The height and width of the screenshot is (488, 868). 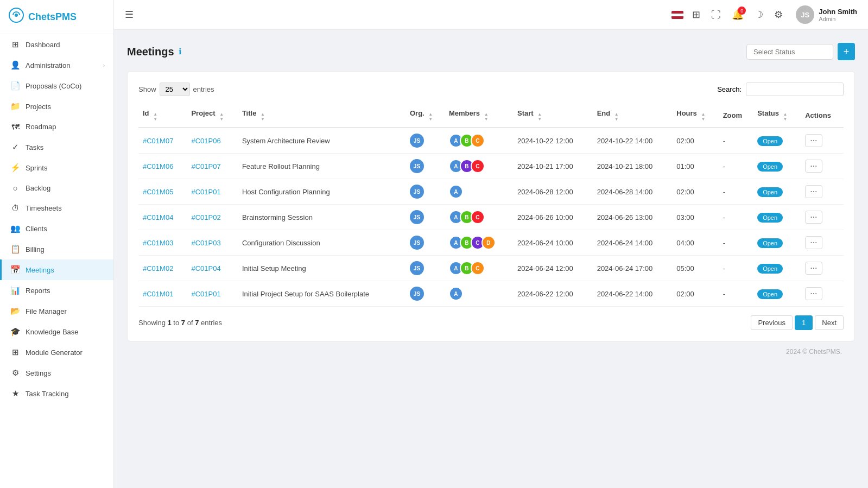 I want to click on sidebar-item-file-manager: 📂 File Manager, so click(x=56, y=311).